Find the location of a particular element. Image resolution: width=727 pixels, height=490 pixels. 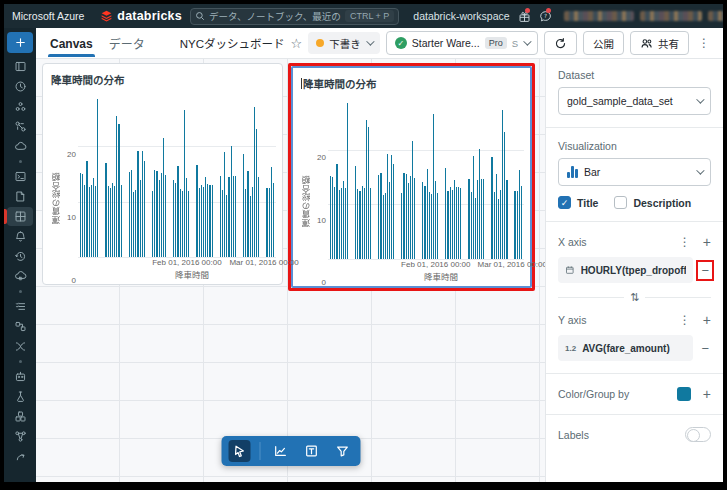

dataset-label: Dataset is located at coordinates (634, 75).